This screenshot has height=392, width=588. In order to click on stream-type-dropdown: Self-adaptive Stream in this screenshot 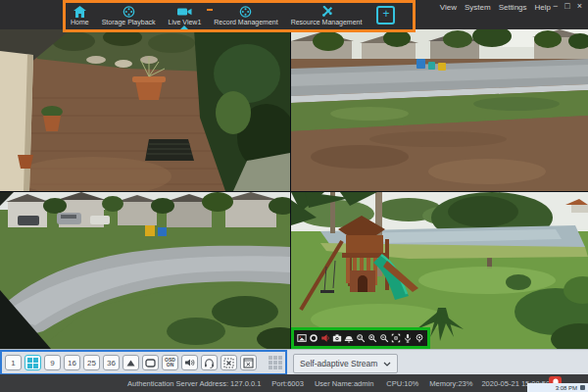, I will do `click(345, 364)`.